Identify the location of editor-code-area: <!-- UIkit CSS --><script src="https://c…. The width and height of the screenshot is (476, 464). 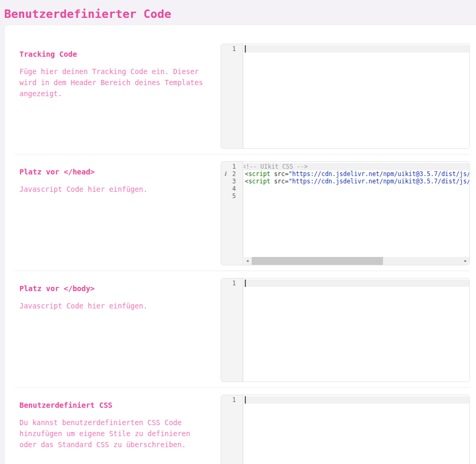
(356, 213).